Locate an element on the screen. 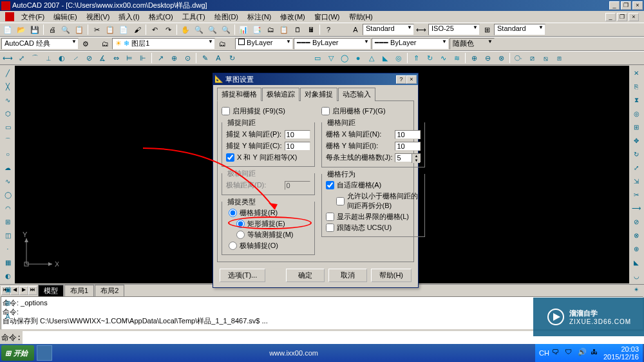  join-icon: ⊕ is located at coordinates (636, 249).